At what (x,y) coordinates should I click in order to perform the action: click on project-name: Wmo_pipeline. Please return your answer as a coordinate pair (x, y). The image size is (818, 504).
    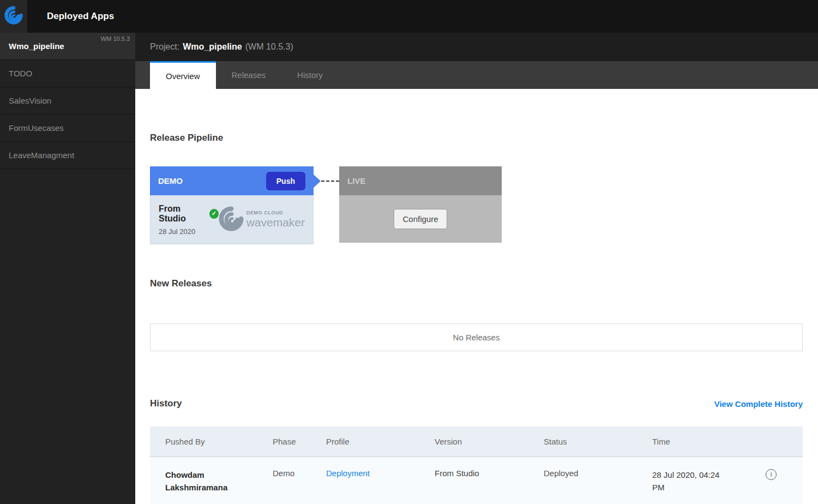
    Looking at the image, I should click on (212, 47).